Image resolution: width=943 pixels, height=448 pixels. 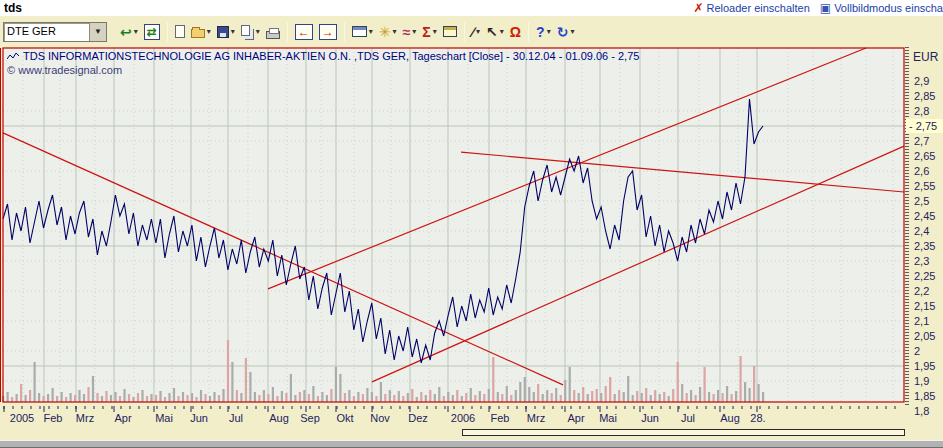 I want to click on insert-indicator-button: ✳▾, so click(x=388, y=32).